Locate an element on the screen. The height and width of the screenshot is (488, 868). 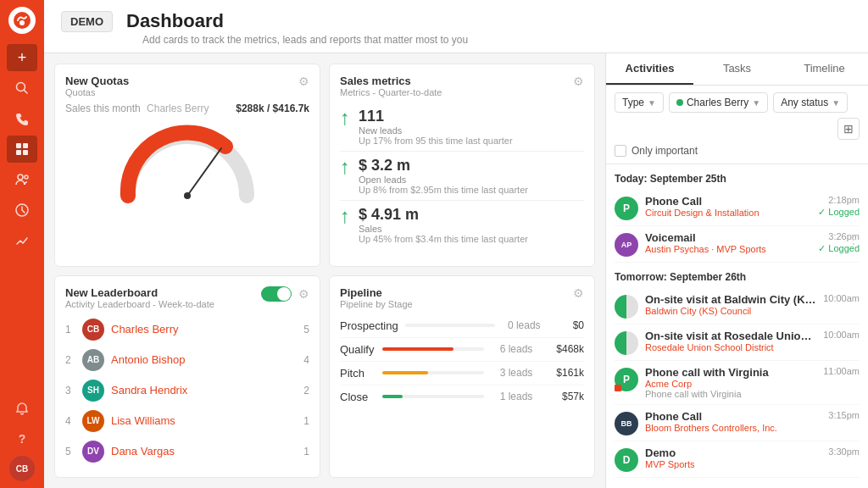
leaderboard-gear-icon: ⚙ is located at coordinates (303, 294).